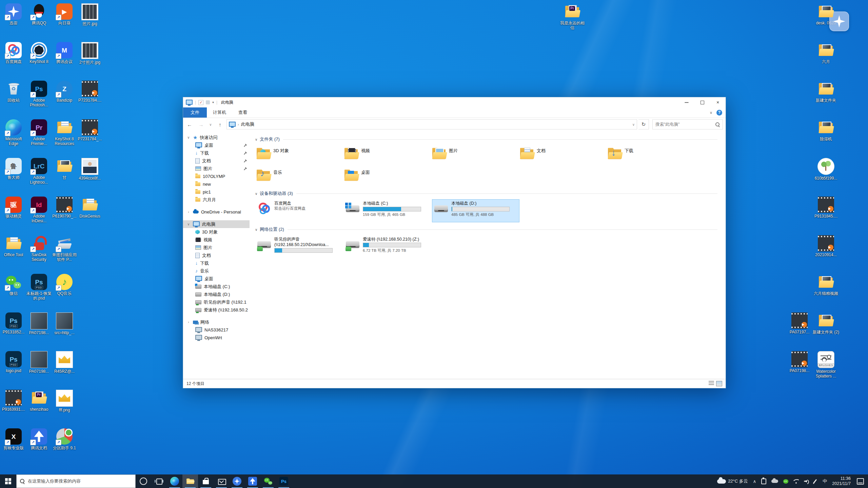  I want to click on forward-button: →, so click(201, 124).